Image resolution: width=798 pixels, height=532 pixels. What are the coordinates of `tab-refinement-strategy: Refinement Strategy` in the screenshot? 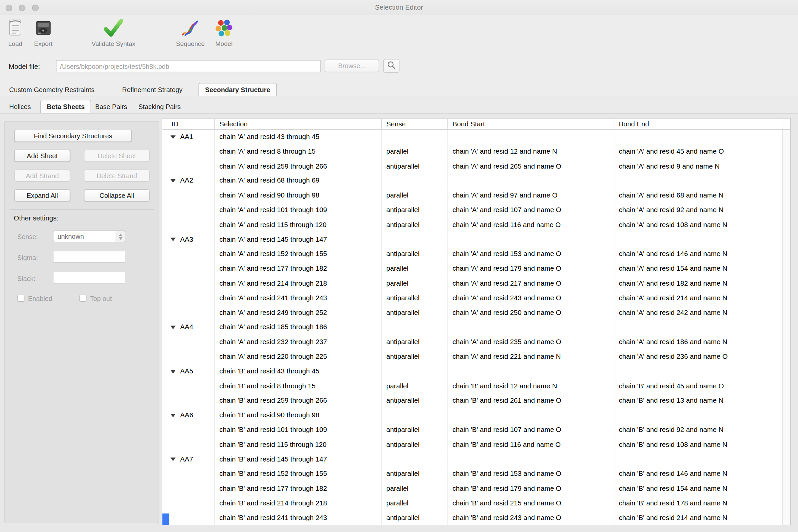 It's located at (152, 90).